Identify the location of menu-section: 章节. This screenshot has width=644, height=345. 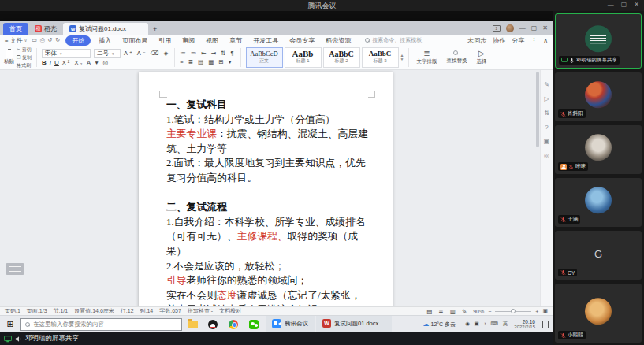
(236, 41).